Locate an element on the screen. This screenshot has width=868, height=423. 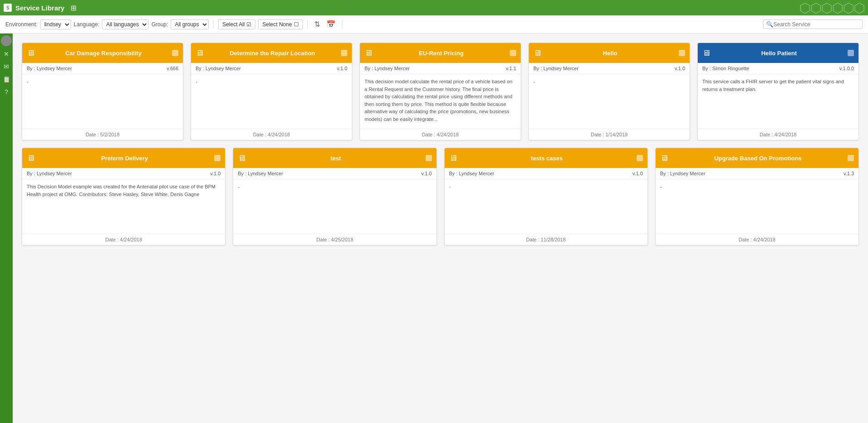
app-title: Service Library is located at coordinates (40, 8).